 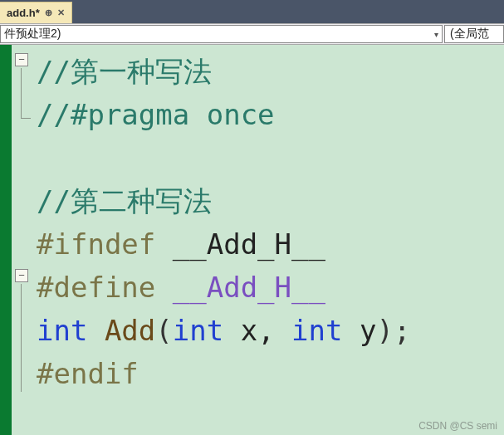 I want to click on semicolon: ;, so click(x=402, y=330).